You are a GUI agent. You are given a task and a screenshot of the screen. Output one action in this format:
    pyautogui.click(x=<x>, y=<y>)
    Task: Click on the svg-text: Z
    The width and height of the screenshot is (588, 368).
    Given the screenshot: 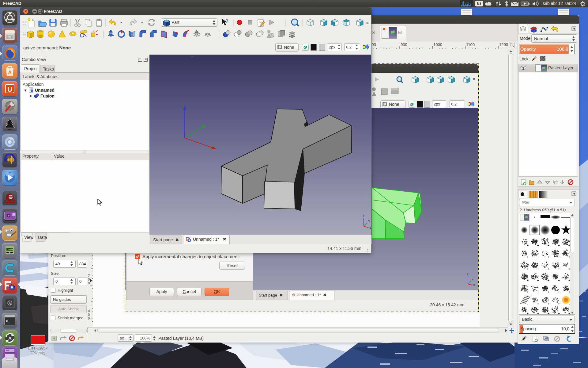 What is the action you would take?
    pyautogui.click(x=364, y=216)
    